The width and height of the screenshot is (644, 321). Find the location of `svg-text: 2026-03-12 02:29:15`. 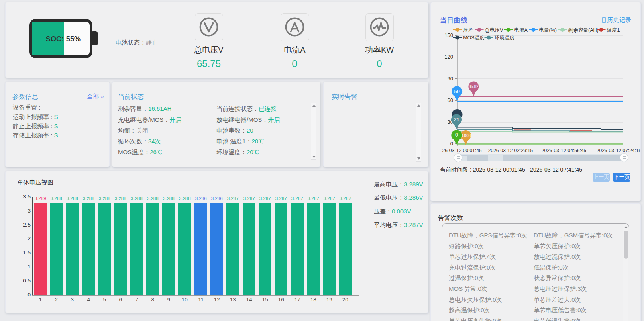

svg-text: 2026-03-12 02:29:15 is located at coordinates (511, 151).